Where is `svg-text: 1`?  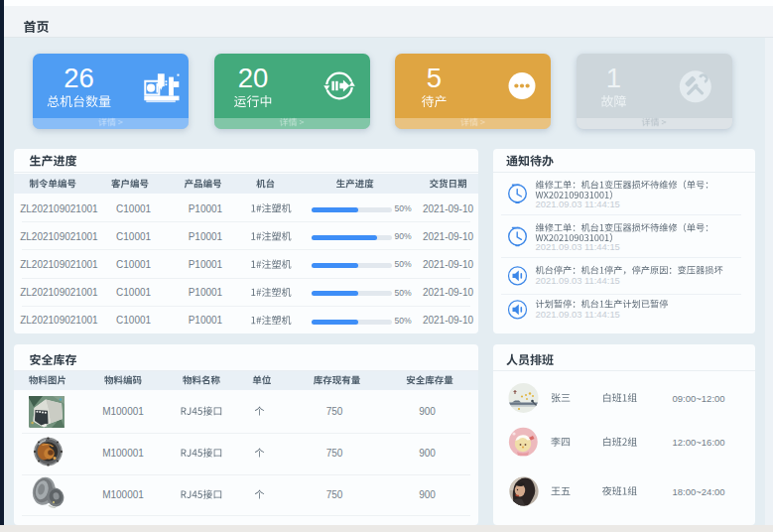 svg-text: 1 is located at coordinates (613, 77).